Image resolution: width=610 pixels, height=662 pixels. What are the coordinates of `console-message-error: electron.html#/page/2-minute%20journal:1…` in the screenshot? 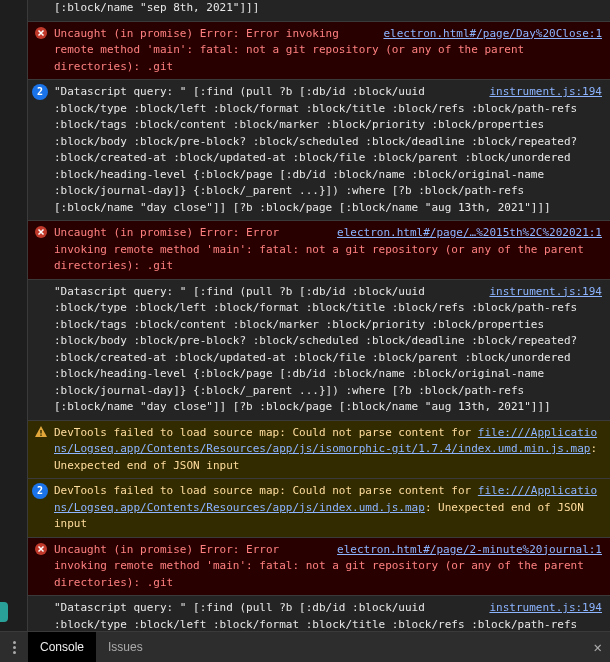 It's located at (319, 566).